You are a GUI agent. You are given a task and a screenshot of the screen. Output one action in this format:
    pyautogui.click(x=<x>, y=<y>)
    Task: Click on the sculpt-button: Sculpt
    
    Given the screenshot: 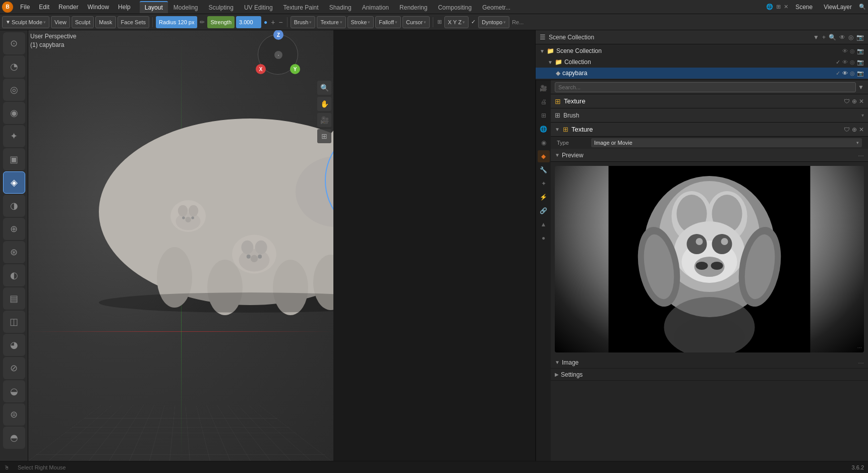 What is the action you would take?
    pyautogui.click(x=83, y=22)
    